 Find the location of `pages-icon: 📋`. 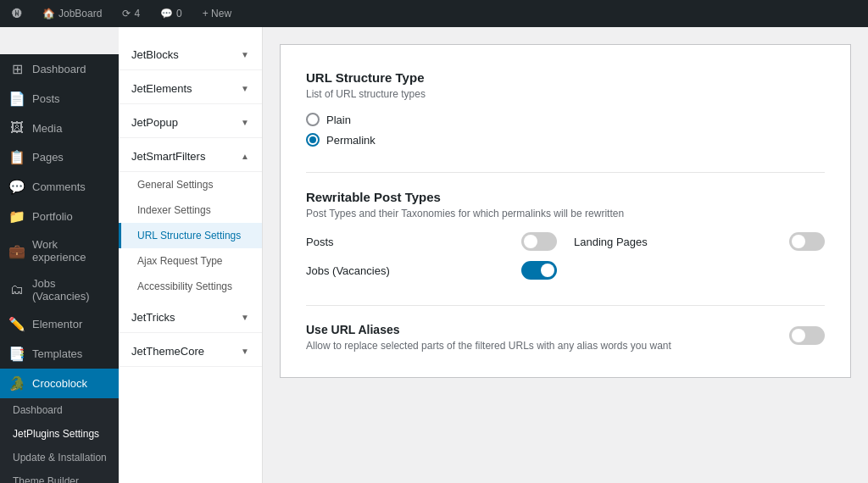

pages-icon: 📋 is located at coordinates (17, 158).